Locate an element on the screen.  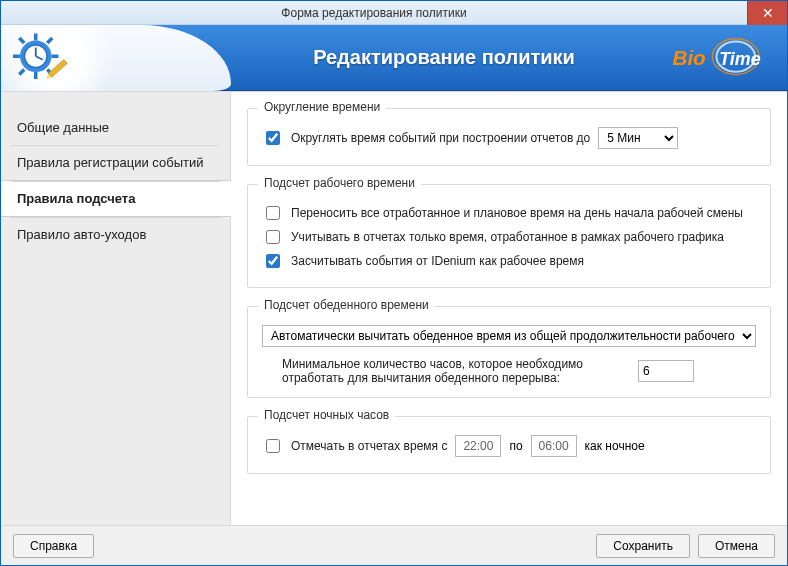
idenium-text: Засчитывать события от IDenium как рабоч… is located at coordinates (438, 261).